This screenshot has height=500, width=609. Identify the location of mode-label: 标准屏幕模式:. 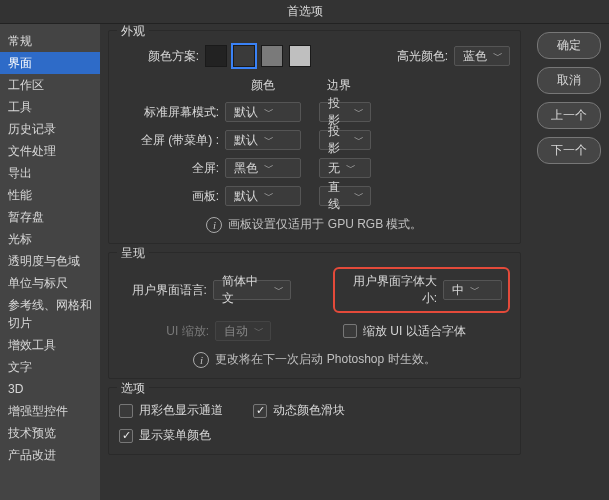
(169, 112).